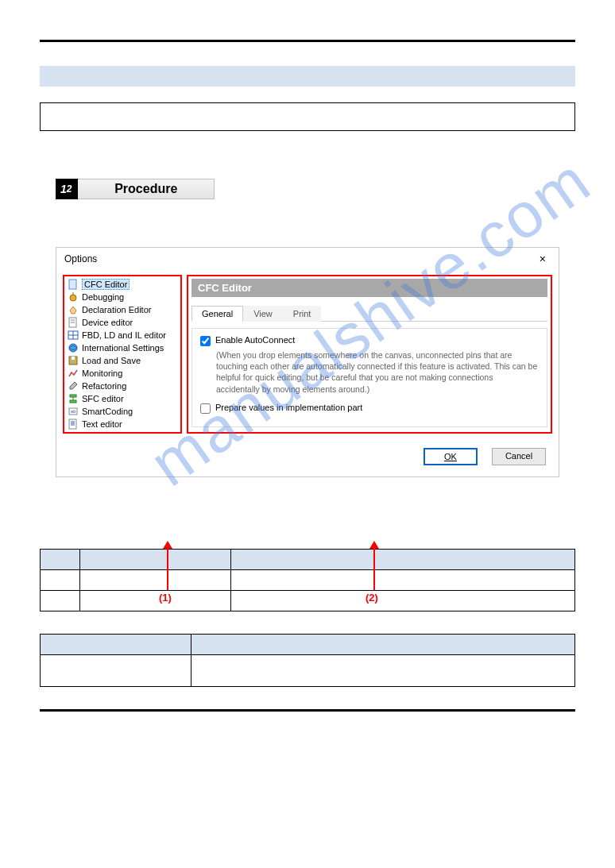 Image resolution: width=615 pixels, height=868 pixels. What do you see at coordinates (122, 322) in the screenshot?
I see `tree-item-device-editor: Device editor` at bounding box center [122, 322].